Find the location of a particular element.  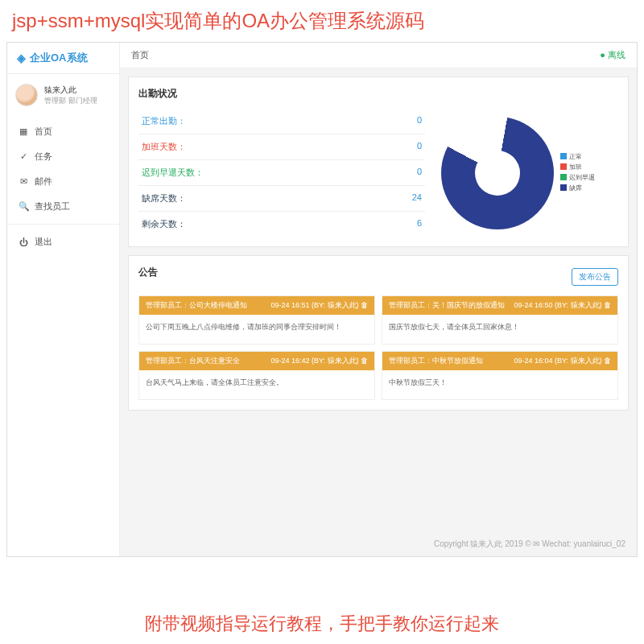

home-icon: ▦ is located at coordinates (23, 132).